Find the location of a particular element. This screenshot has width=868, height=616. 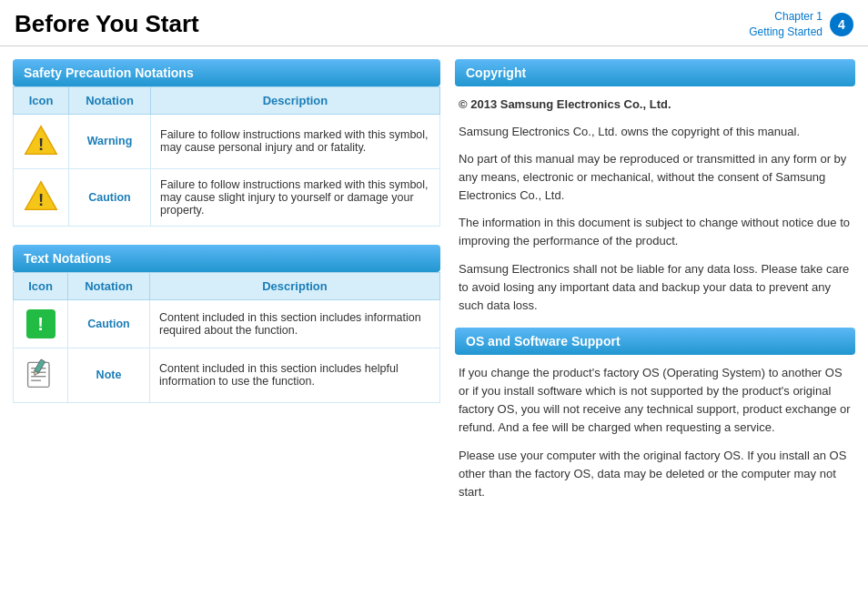

os-para-2: Please use your computer with the origin… is located at coordinates (655, 474).